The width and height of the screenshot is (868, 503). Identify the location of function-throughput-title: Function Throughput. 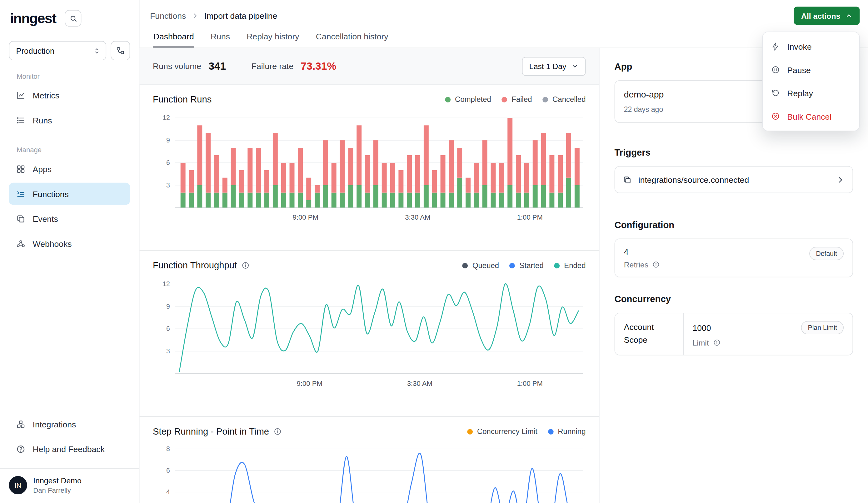
(195, 265).